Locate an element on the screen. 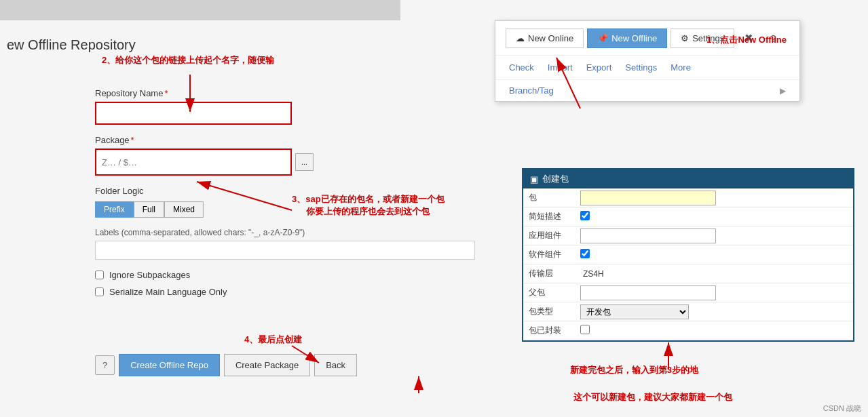  new-offline-button: 📌 New Offline is located at coordinates (627, 38).